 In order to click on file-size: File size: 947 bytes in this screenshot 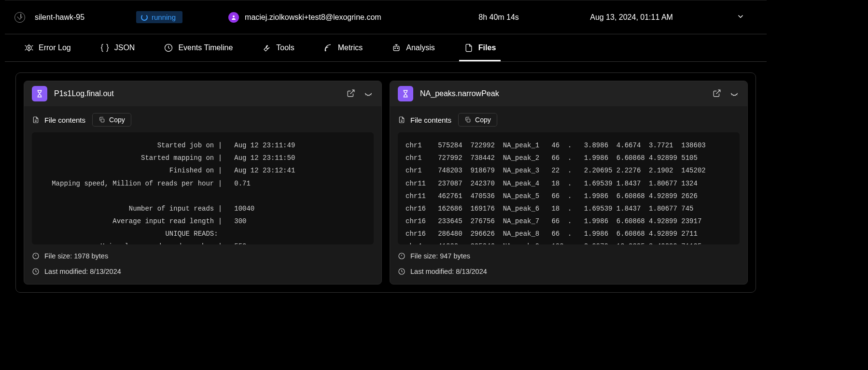, I will do `click(569, 256)`.